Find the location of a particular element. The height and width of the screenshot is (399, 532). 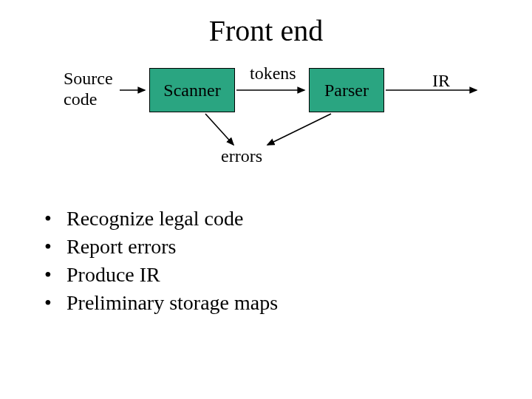

tokens-label: tokens is located at coordinates (273, 74).